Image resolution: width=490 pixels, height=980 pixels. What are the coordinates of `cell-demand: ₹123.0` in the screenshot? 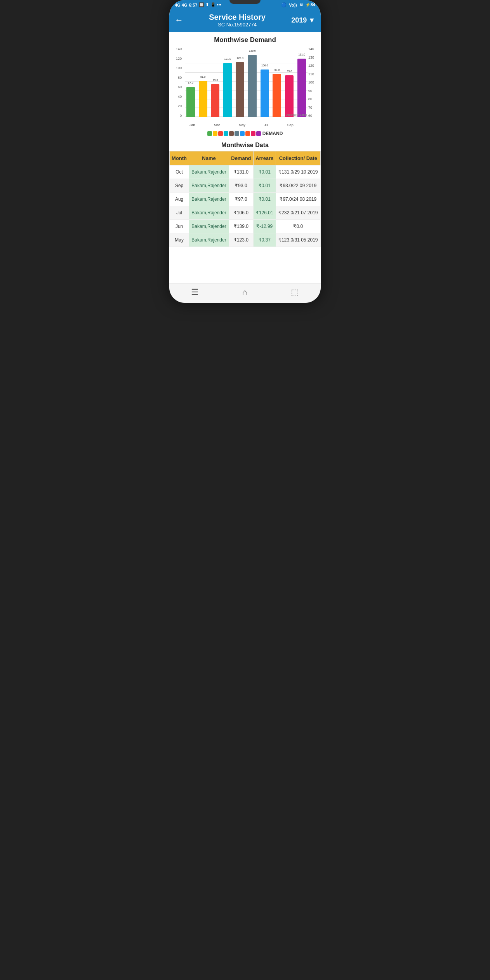 It's located at (241, 240).